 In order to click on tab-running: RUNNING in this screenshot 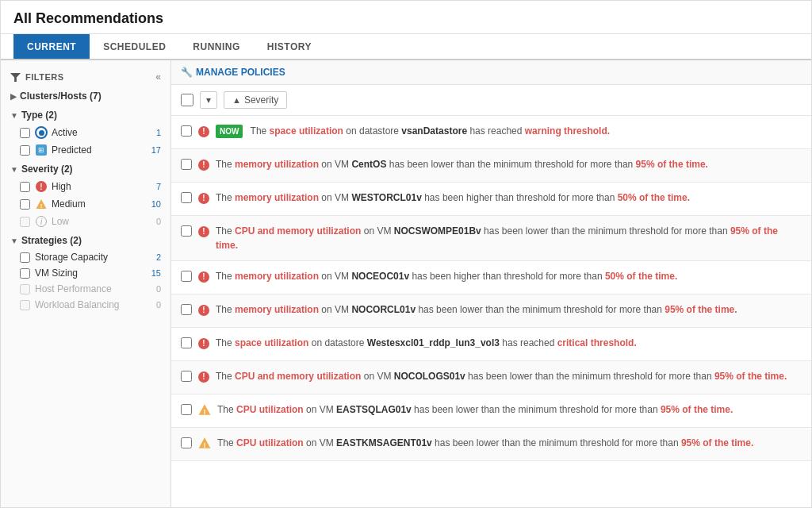, I will do `click(216, 46)`.